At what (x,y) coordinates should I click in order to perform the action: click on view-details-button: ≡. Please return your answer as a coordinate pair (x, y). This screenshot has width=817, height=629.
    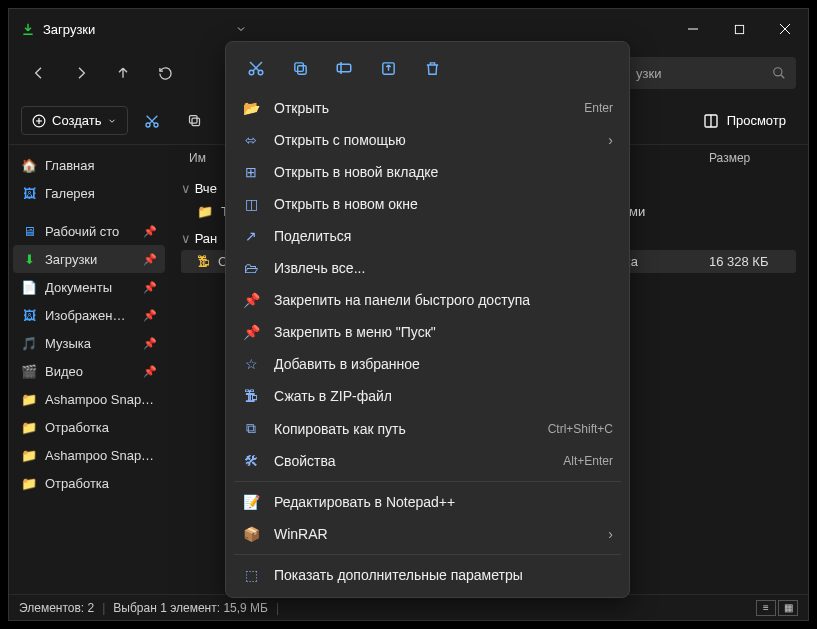
    Looking at the image, I should click on (766, 608).